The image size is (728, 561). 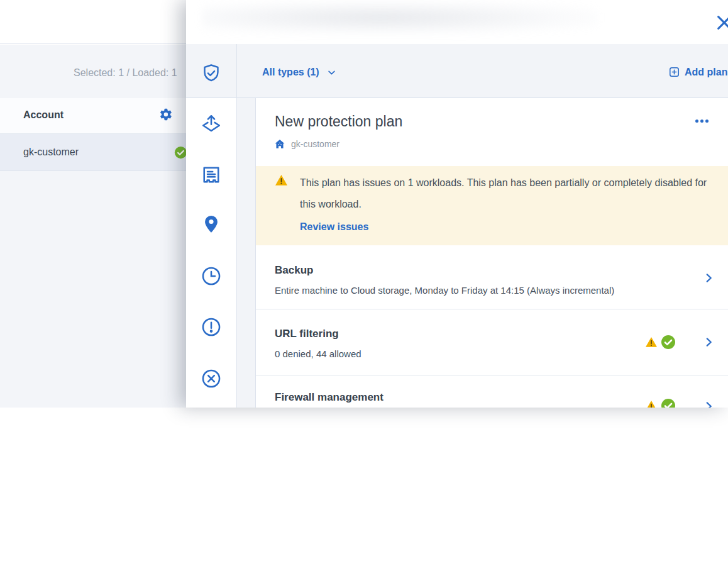 I want to click on plus-square-icon, so click(x=674, y=72).